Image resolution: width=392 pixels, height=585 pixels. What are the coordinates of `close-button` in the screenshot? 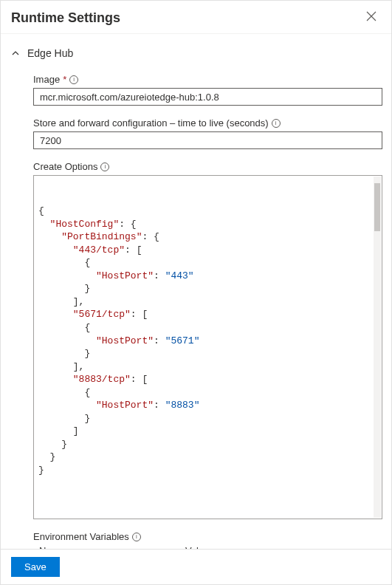 It's located at (371, 18).